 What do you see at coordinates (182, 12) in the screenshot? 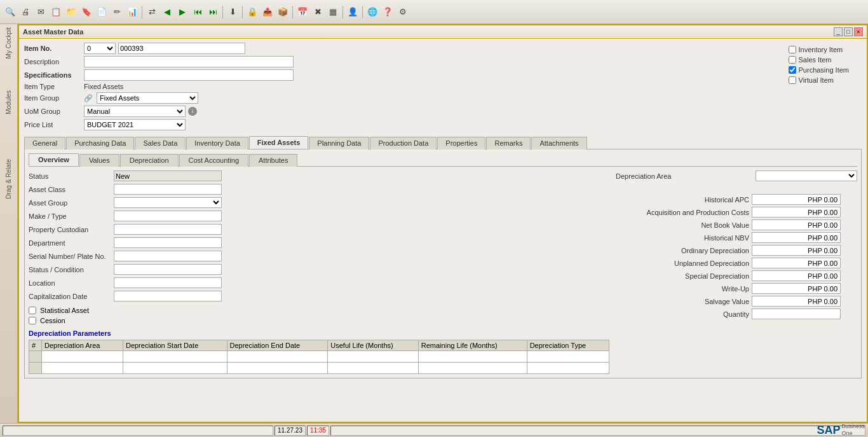
I see `forward-icon: ▶` at bounding box center [182, 12].